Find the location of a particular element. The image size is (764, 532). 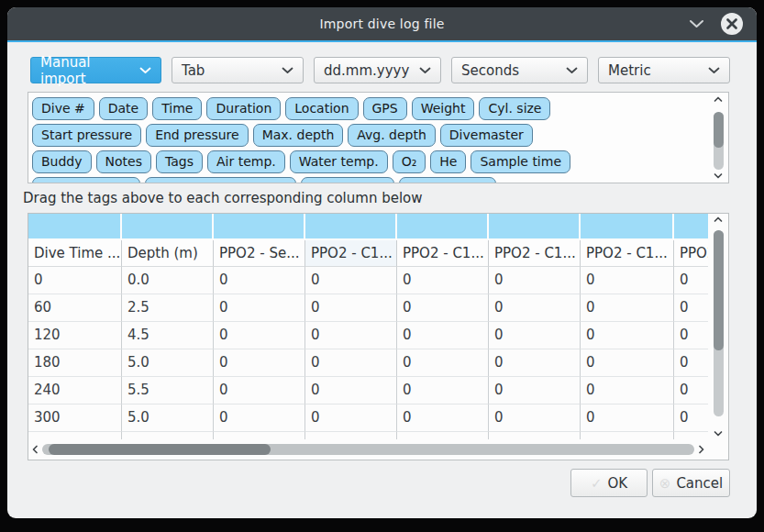

tag-o: O₂ is located at coordinates (409, 161).